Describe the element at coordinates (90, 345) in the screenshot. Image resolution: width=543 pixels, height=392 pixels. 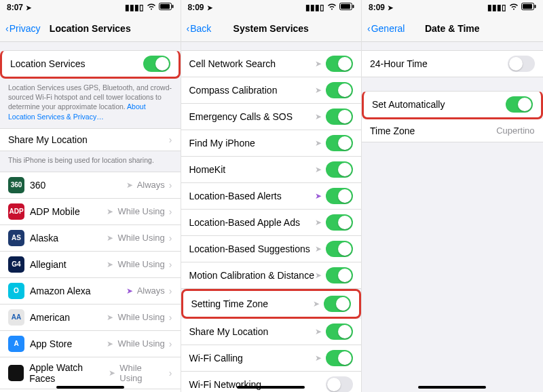
I see `app-row: AApp Store➤While Using›` at that location.